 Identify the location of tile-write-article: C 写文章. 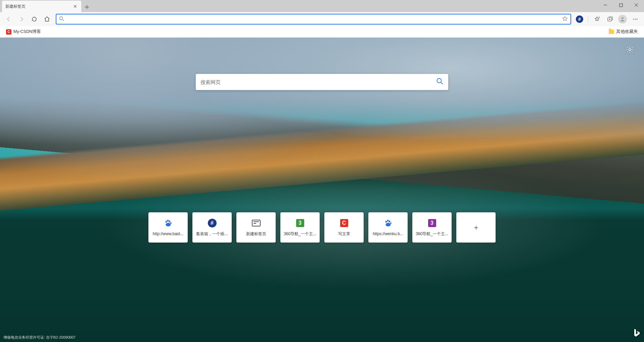
(344, 227).